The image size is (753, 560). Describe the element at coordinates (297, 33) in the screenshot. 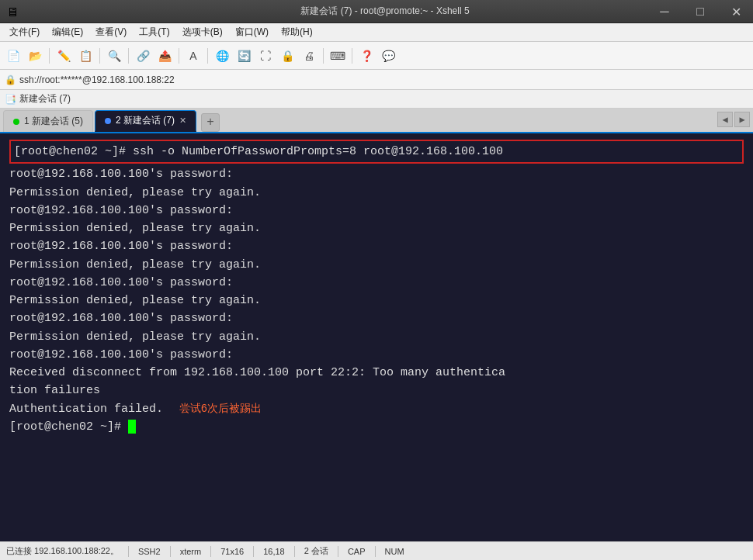

I see `menu-help: 帮助(H)` at that location.